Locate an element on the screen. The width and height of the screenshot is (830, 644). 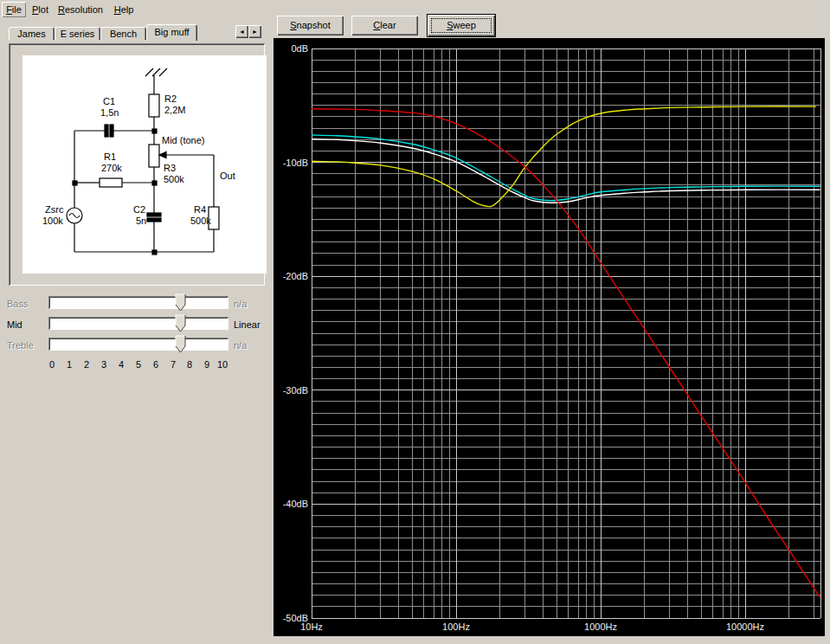
mid-tone-label: Mid (tone) is located at coordinates (183, 140).